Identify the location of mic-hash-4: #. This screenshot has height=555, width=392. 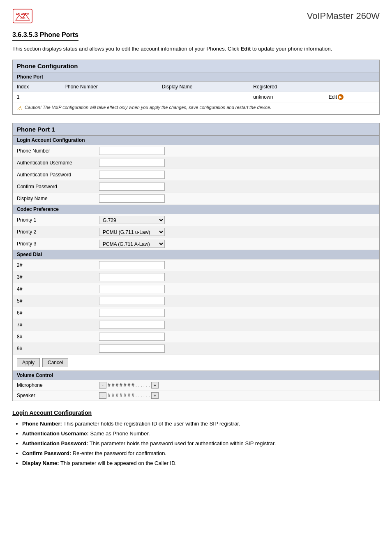
(121, 385).